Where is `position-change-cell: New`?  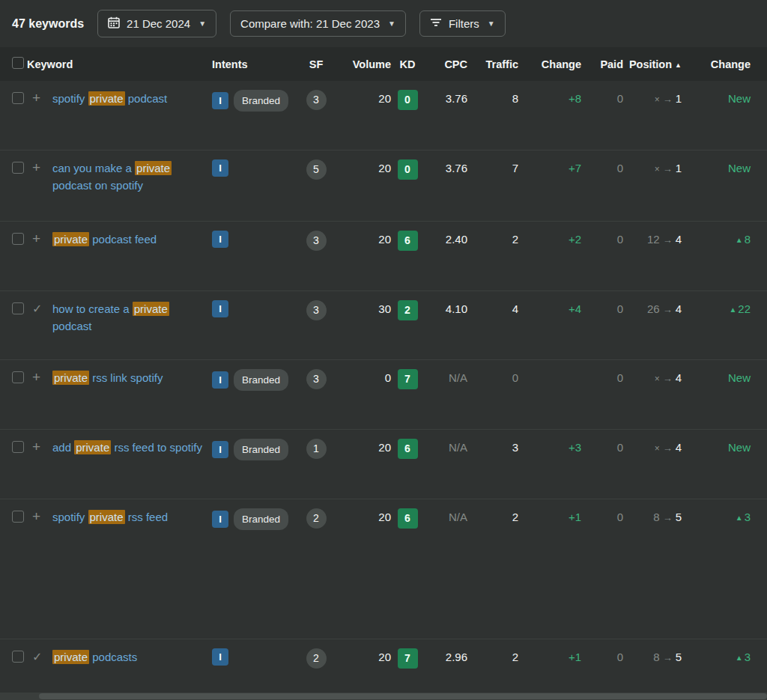
position-change-cell: New is located at coordinates (716, 99).